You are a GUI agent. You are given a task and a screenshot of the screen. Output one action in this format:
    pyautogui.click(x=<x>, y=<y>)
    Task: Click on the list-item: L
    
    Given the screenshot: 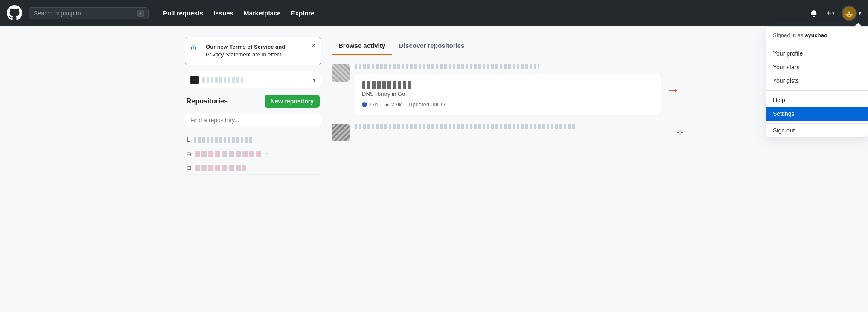 What is the action you would take?
    pyautogui.click(x=253, y=140)
    